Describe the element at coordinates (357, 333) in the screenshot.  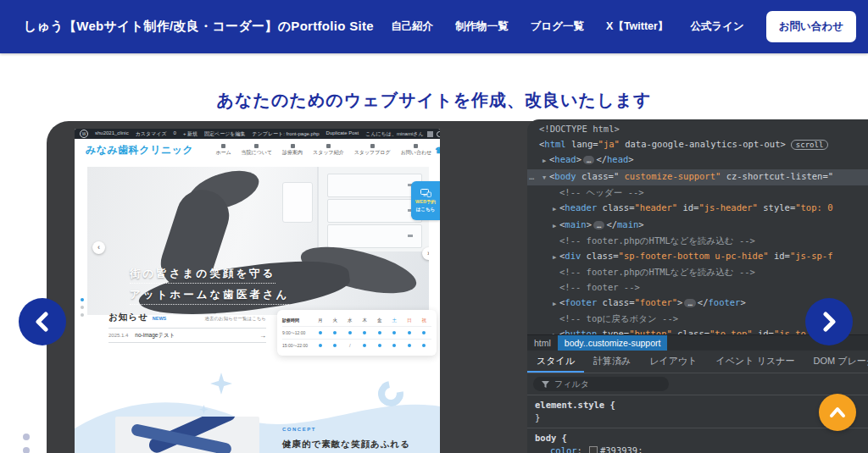
I see `clinic-hours-card: 診療時間月火水木金土日祝9:00〜12:0015:00〜22:00/` at that location.